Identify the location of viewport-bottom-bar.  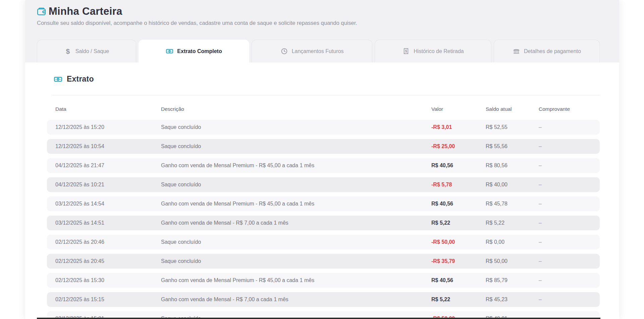
(319, 318).